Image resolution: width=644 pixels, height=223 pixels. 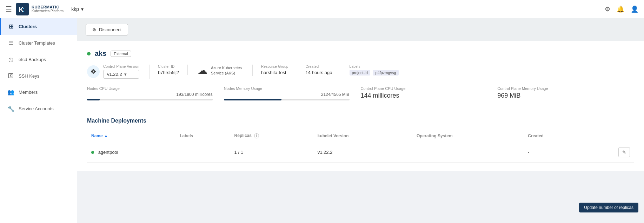 I want to click on labels-label: Labels, so click(x=375, y=67).